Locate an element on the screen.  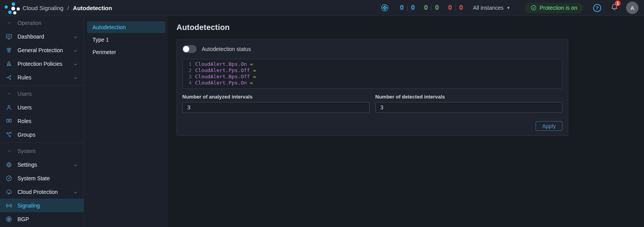
protection-status-badge: Protection is on is located at coordinates (554, 8).